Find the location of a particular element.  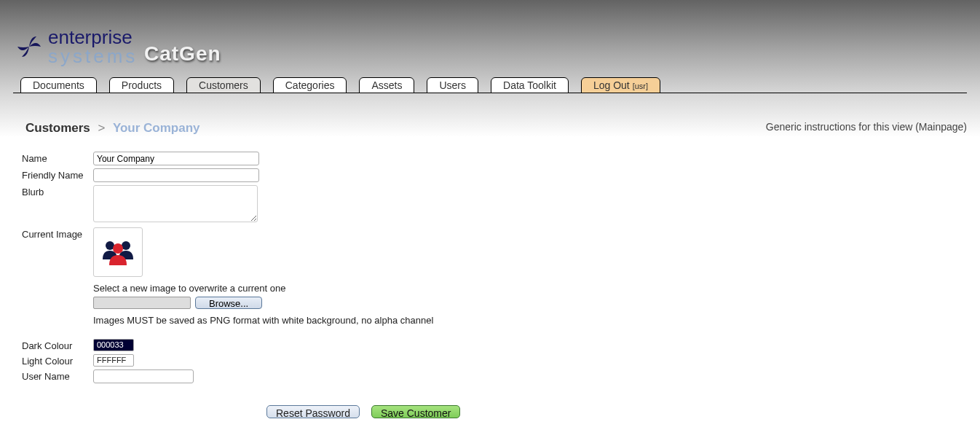

dark-colour-input: 000033 is located at coordinates (114, 345).